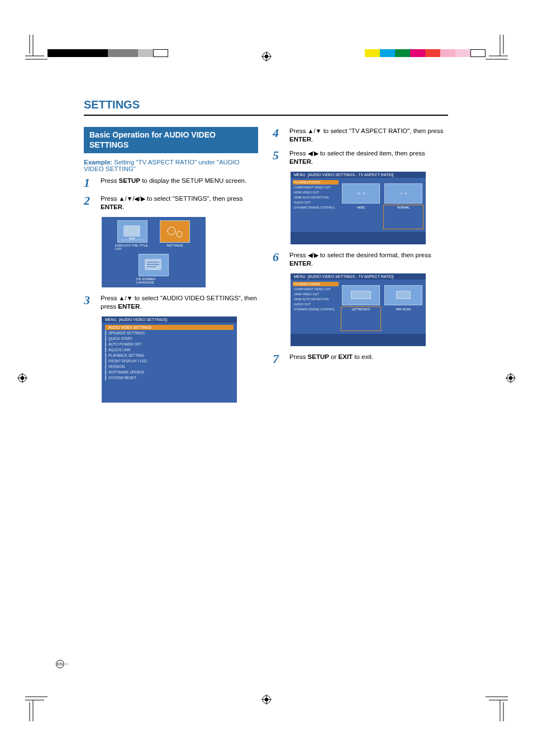 The width and height of the screenshot is (533, 756). I want to click on step-number: 5, so click(278, 158).